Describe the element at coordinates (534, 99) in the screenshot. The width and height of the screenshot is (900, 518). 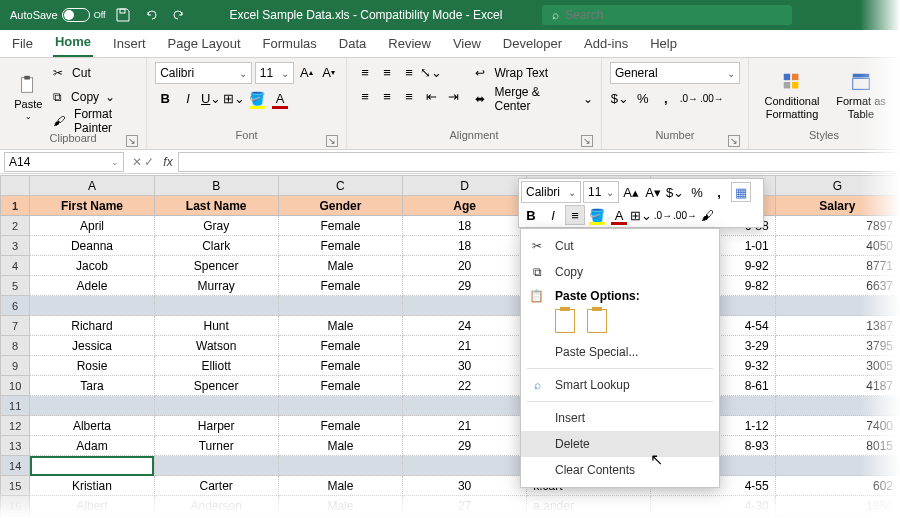
I see `merge-center-button: ⬌ Merge & Center ⌄` at that location.